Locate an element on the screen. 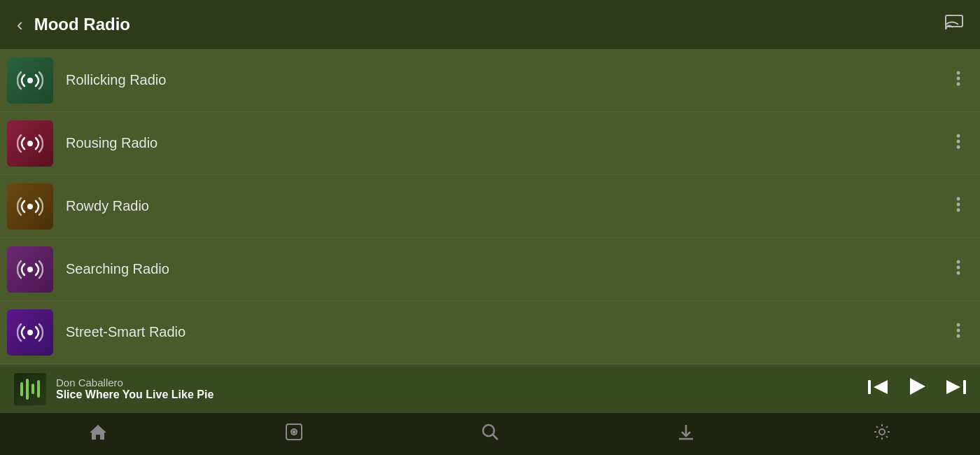 Image resolution: width=980 pixels, height=455 pixels. settings-icon is located at coordinates (882, 434).